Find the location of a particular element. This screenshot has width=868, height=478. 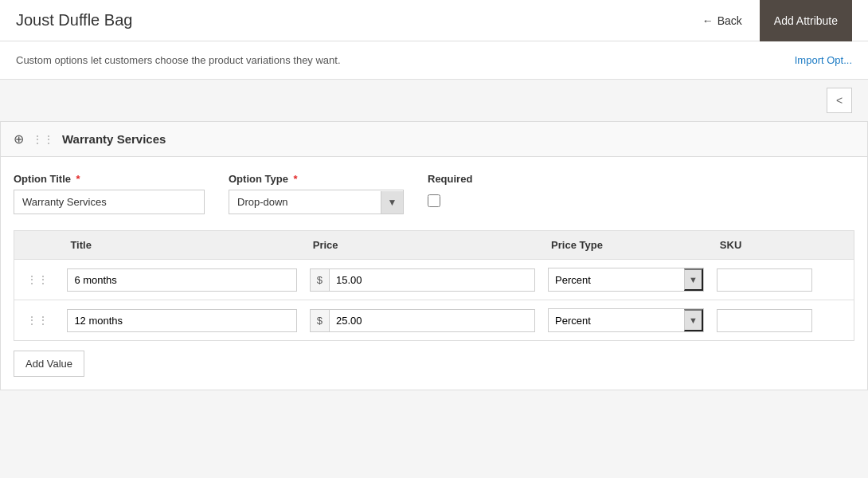

section-drag-icon: ⋮⋮ is located at coordinates (43, 139).